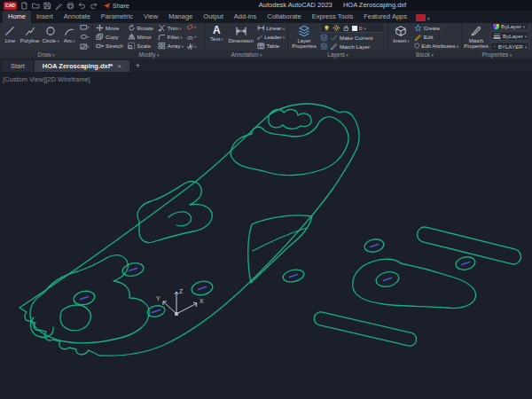  Describe the element at coordinates (193, 46) in the screenshot. I see `explode-tool` at that location.